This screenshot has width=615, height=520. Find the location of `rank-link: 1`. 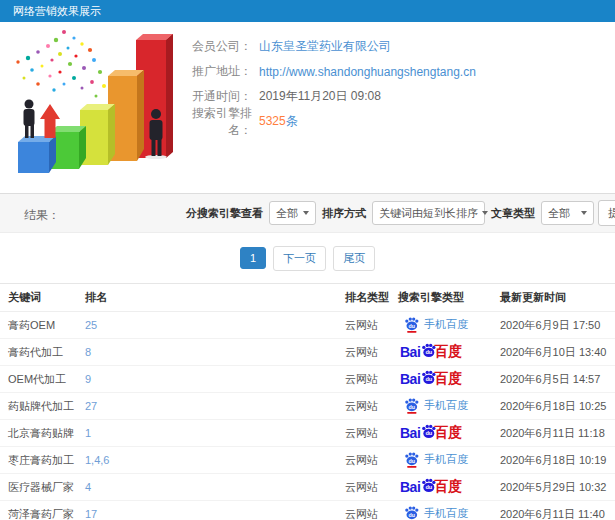

rank-link: 1 is located at coordinates (207, 434).